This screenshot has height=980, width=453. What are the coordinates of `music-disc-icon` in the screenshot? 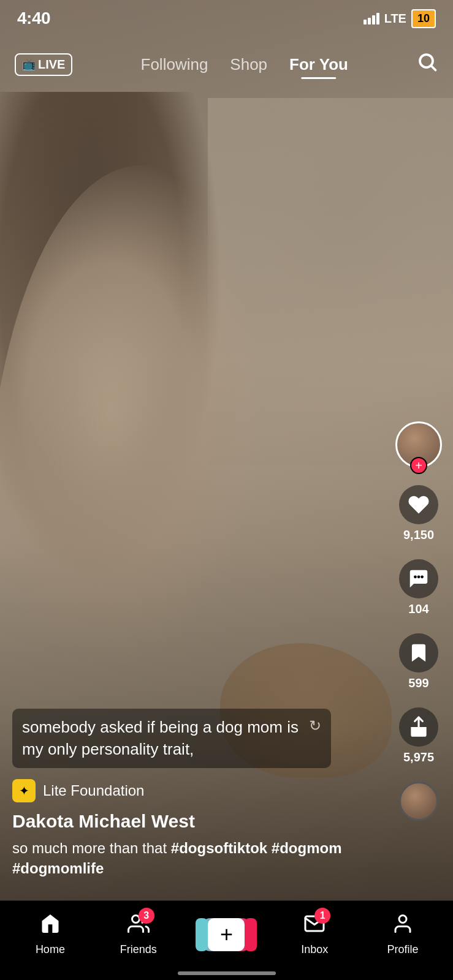 It's located at (419, 801).